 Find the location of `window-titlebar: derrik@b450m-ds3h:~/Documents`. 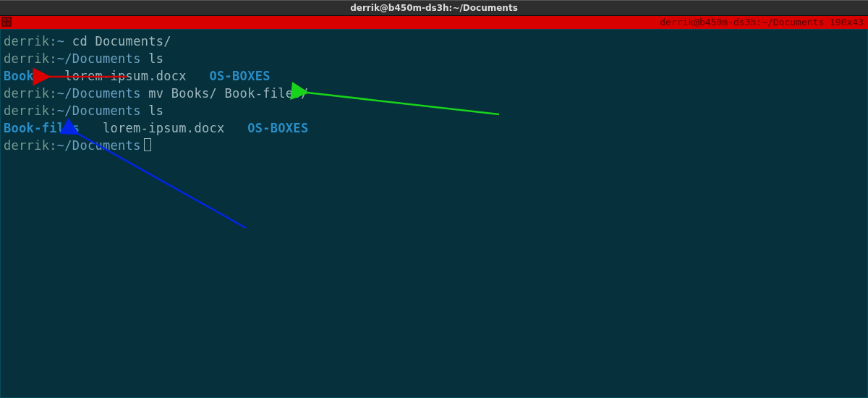

window-titlebar: derrik@b450m-ds3h:~/Documents is located at coordinates (434, 8).